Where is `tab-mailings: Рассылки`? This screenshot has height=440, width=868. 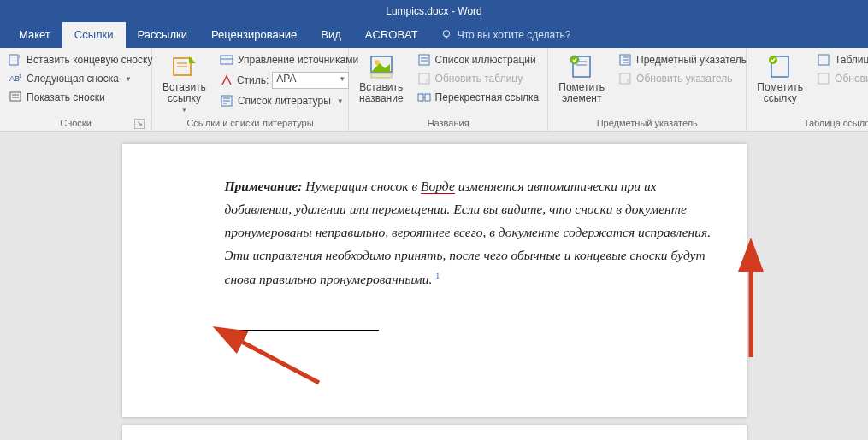 tab-mailings: Рассылки is located at coordinates (162, 35).